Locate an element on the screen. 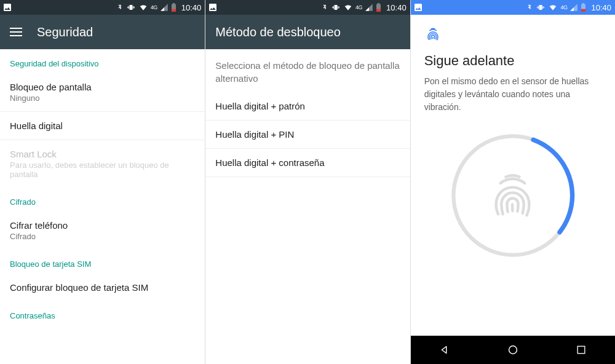 Image resolution: width=615 pixels, height=364 pixels. item-fingerprint: Huella digital is located at coordinates (102, 126).